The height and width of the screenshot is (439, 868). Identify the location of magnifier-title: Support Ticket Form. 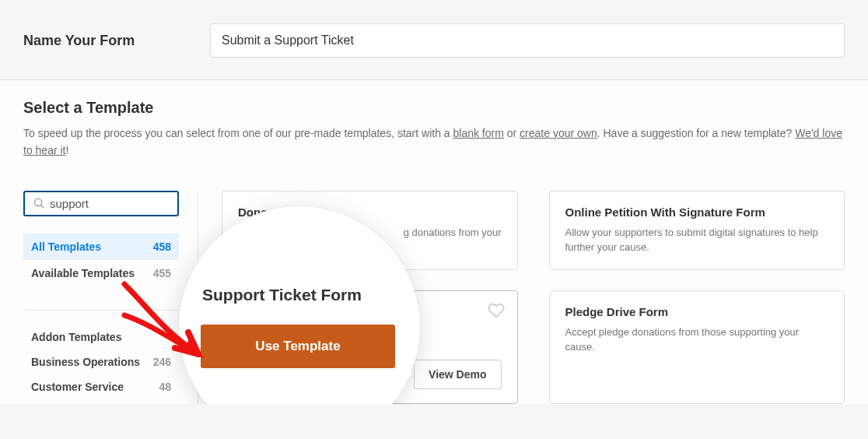
(301, 295).